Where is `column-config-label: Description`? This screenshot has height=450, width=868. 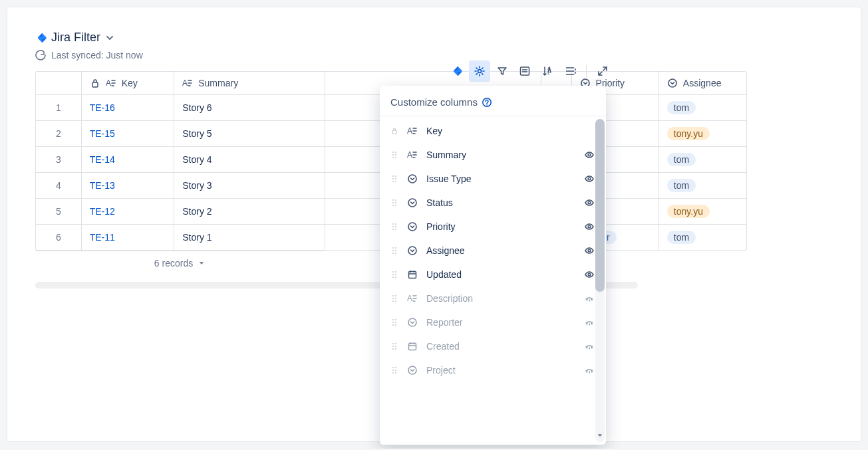
column-config-label: Description is located at coordinates (501, 298).